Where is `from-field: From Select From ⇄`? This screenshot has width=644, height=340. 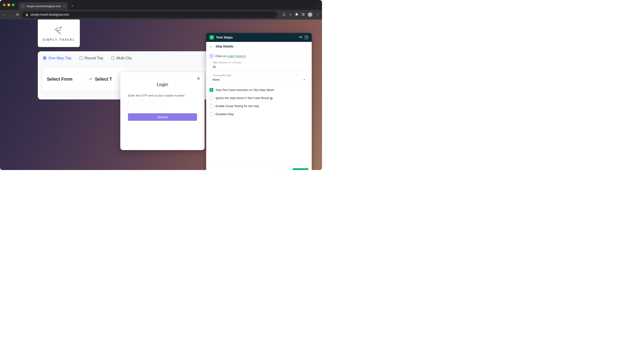 from-field: From Select From ⇄ is located at coordinates (66, 79).